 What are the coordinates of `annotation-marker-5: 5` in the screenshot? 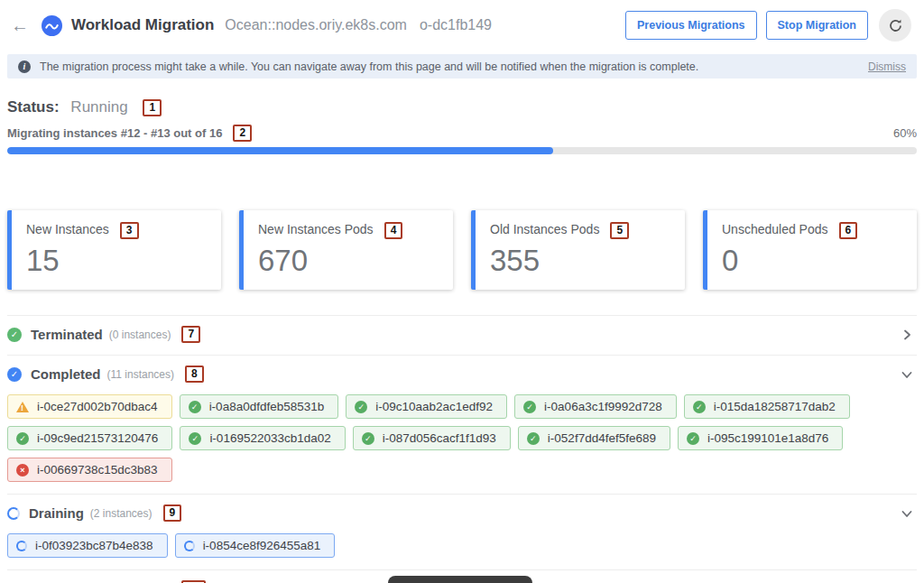 It's located at (619, 231).